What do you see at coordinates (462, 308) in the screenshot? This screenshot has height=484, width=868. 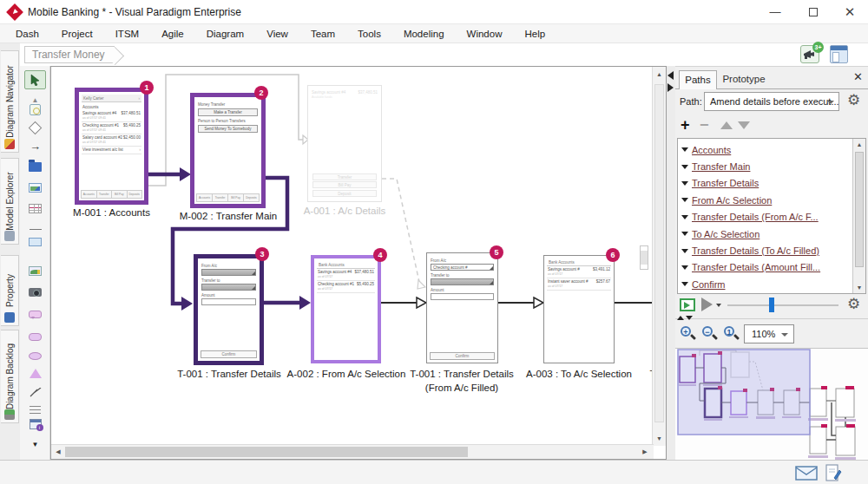 I see `screen-t001-from-ac-filled: From A/c Checking account # Transfer to …` at bounding box center [462, 308].